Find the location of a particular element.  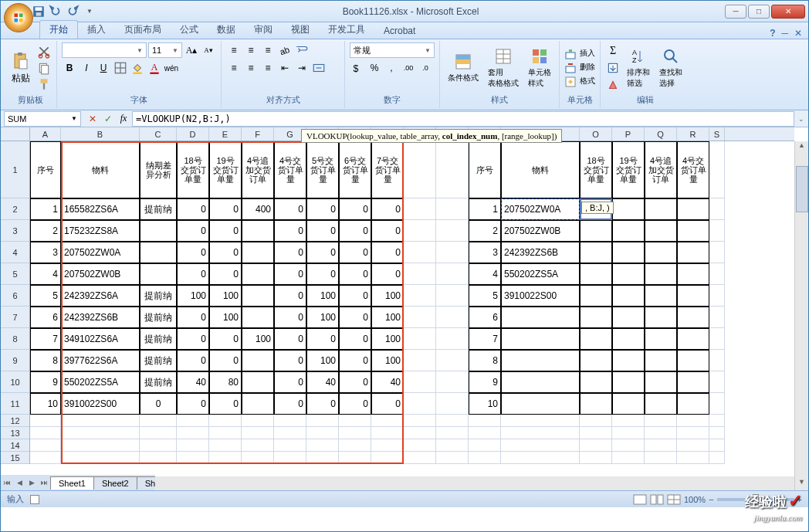

cell-N5: 550202ZS5A is located at coordinates (540, 274).